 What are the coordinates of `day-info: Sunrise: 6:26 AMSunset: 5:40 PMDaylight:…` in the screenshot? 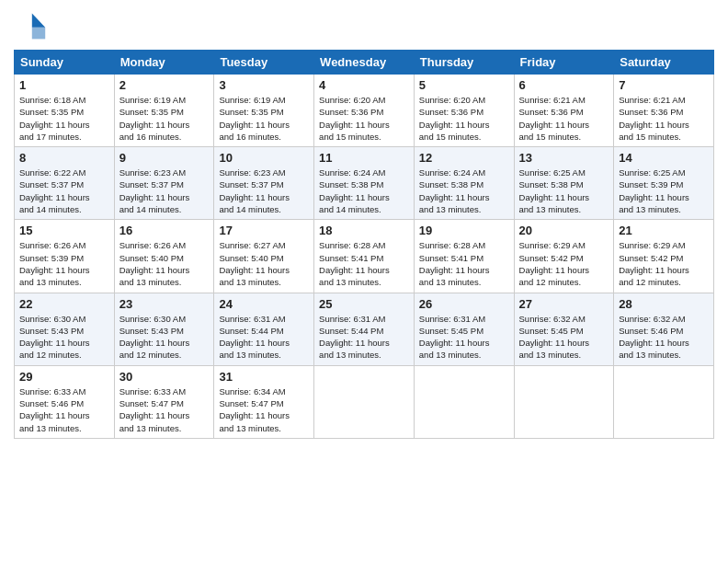 It's located at (165, 263).